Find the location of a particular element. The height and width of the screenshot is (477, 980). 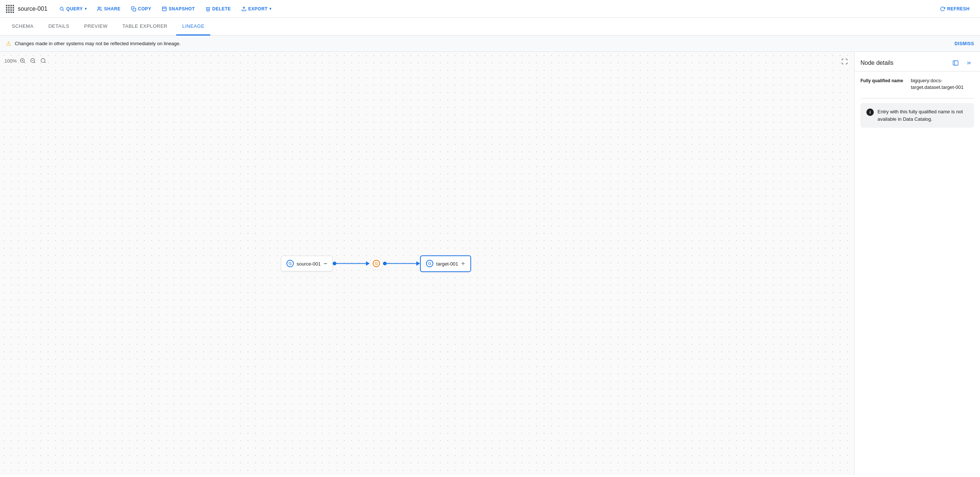

top-bar: source-001 QUERY ▾ SHARE COPY SNAPSHOT D… is located at coordinates (490, 9).